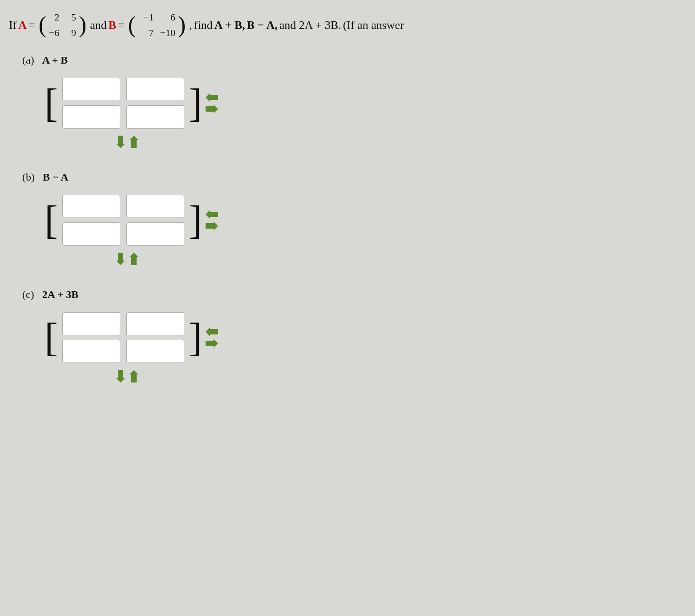 This screenshot has height=616, width=695. Describe the element at coordinates (354, 294) in the screenshot. I see `part-c-label: (c) 2A + 3B` at that location.